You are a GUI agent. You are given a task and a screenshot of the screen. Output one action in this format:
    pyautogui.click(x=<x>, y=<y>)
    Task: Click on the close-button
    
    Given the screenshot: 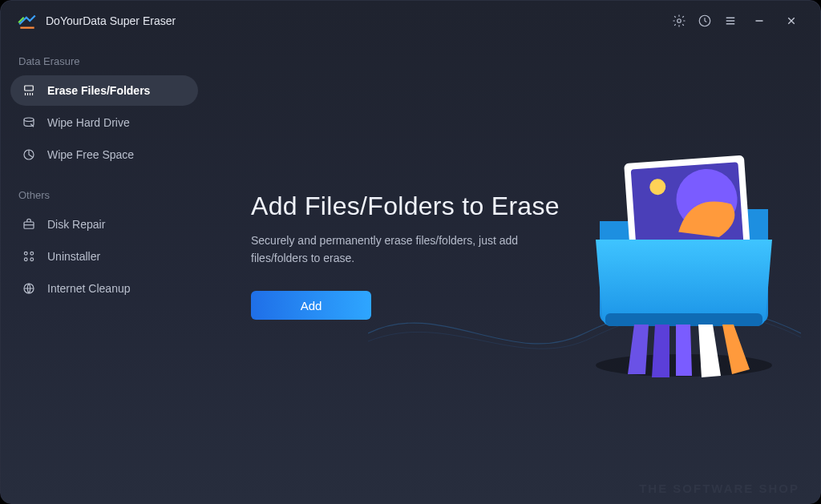 What is the action you would take?
    pyautogui.click(x=791, y=21)
    